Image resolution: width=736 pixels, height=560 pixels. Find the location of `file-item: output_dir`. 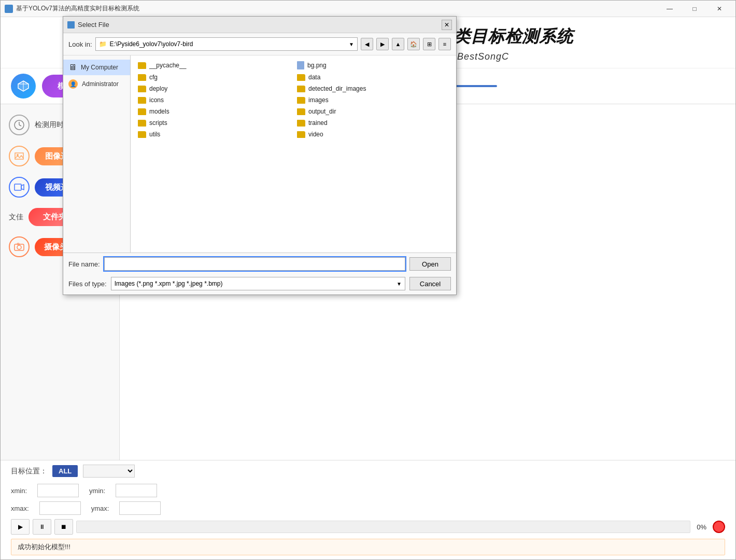

file-item: output_dir is located at coordinates (373, 111).